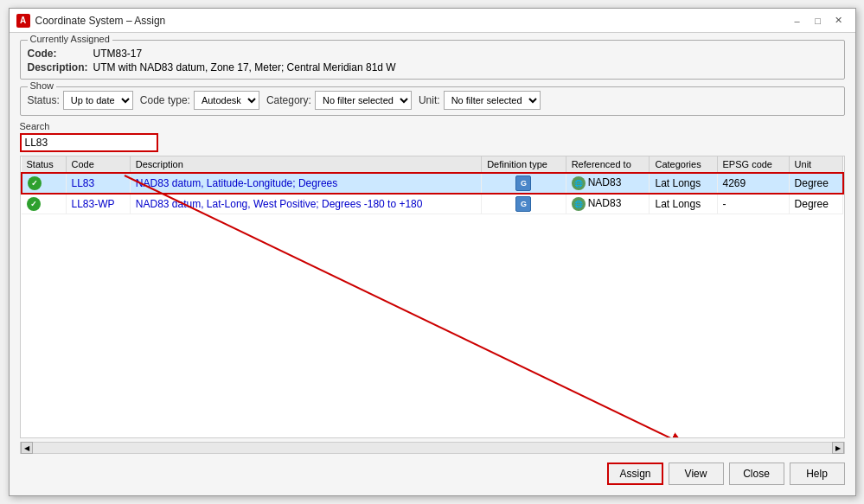 This screenshot has height=504, width=864. Describe the element at coordinates (579, 183) in the screenshot. I see `ref-globe-icon: 🌐` at that location.